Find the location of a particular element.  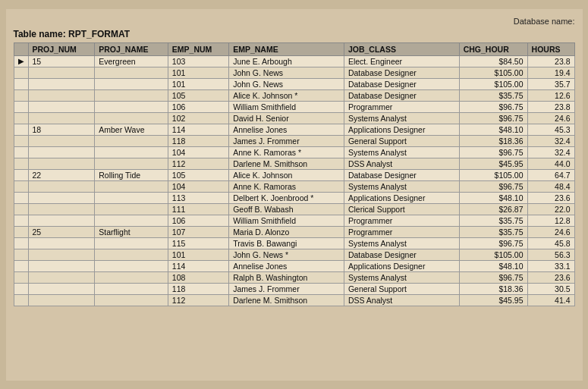

hours-cell: 23.6 is located at coordinates (551, 197).